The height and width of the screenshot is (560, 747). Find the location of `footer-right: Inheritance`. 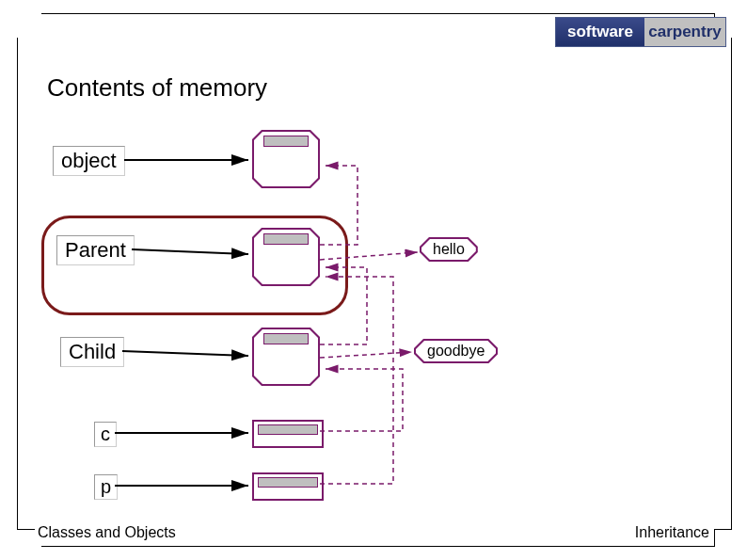

footer-right: Inheritance is located at coordinates (672, 533).